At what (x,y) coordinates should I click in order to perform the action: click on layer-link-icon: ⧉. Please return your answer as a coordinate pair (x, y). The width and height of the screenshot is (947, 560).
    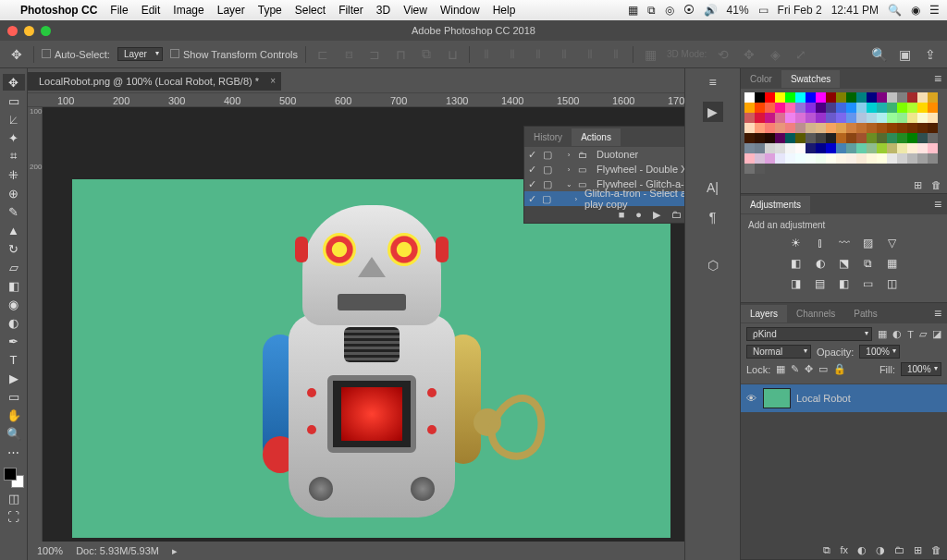
    Looking at the image, I should click on (827, 551).